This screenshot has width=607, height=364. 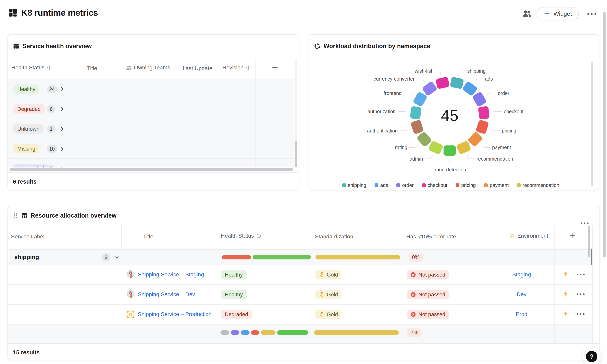 I want to click on health-status-row: Missing10, so click(x=151, y=149).